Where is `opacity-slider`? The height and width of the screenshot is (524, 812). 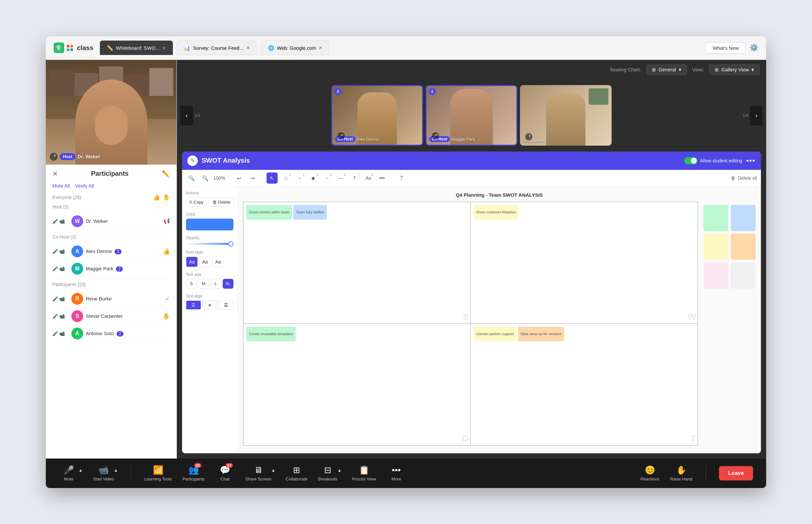 opacity-slider is located at coordinates (210, 244).